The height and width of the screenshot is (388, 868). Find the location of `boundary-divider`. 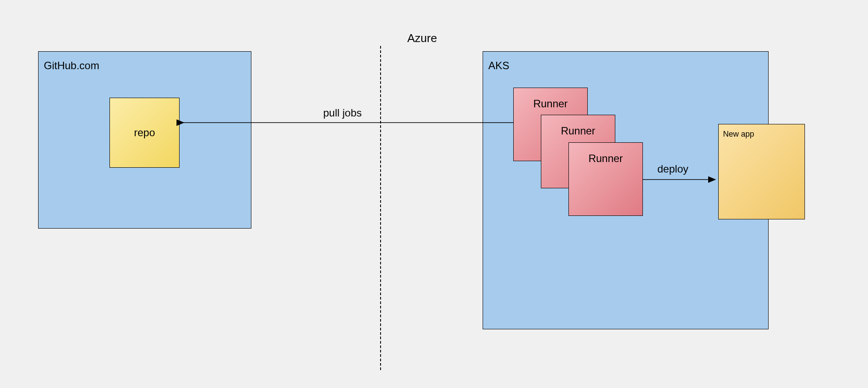

boundary-divider is located at coordinates (381, 208).